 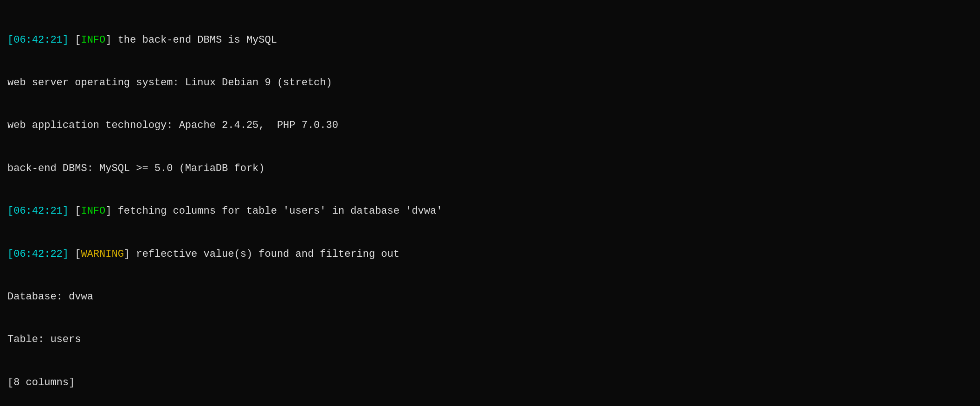 What do you see at coordinates (490, 41) in the screenshot?
I see `log-line-1: [06:42:21] [INFO] the back-end DBMS is M…` at bounding box center [490, 41].